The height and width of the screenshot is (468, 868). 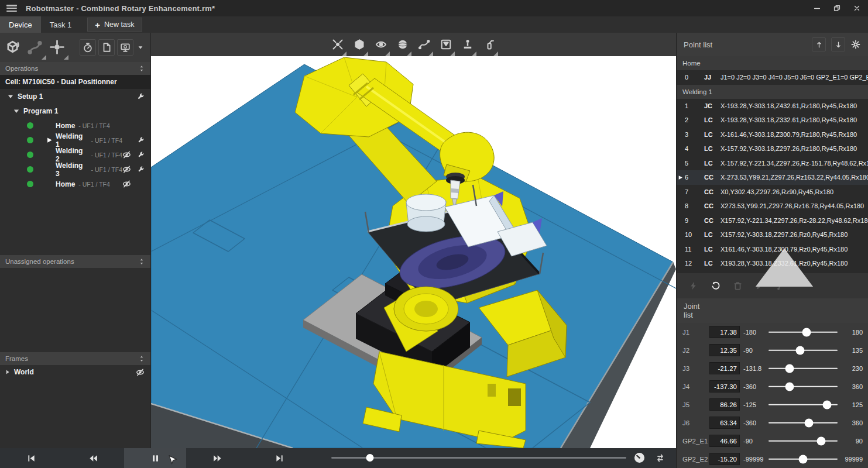 What do you see at coordinates (773, 164) in the screenshot?
I see `point-row: 5 LC X-157.92,Y-221.34,Z297.26,Rz-151.78…` at bounding box center [773, 164].